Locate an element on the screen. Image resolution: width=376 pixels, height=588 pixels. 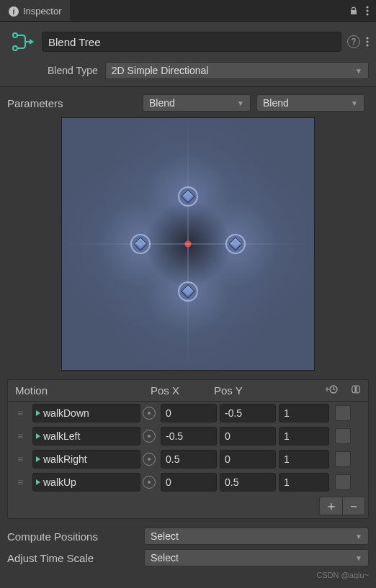
motion-clip-name: walkLeft is located at coordinates (62, 436).